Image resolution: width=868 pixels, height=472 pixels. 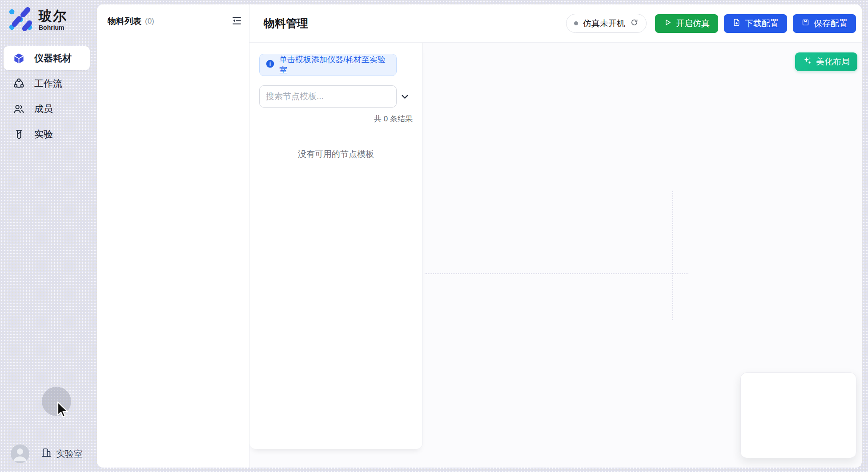 I want to click on sidebar: 玻尔 Bohrium 仪器耗材, so click(x=48, y=236).